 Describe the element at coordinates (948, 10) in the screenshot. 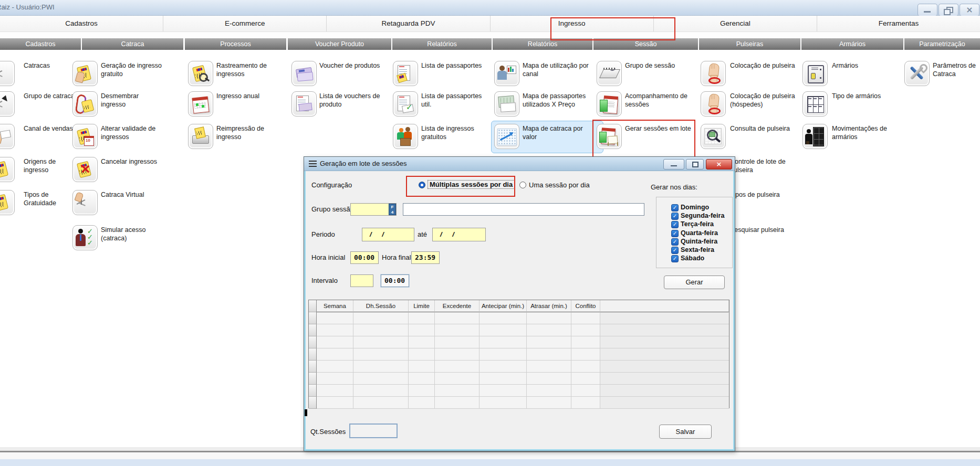

I see `restore-button` at that location.